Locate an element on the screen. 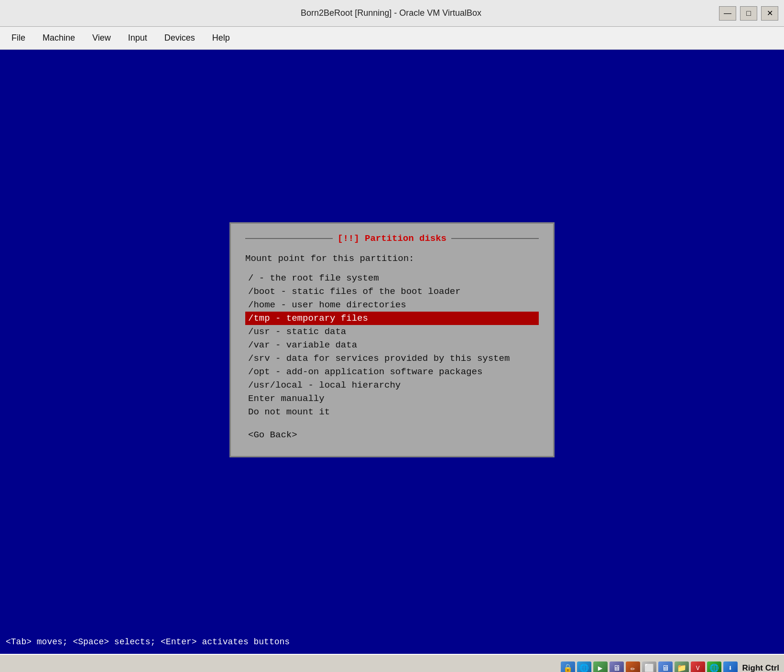 The image size is (784, 672). taskbar-icon-1: 🔒 is located at coordinates (568, 667).